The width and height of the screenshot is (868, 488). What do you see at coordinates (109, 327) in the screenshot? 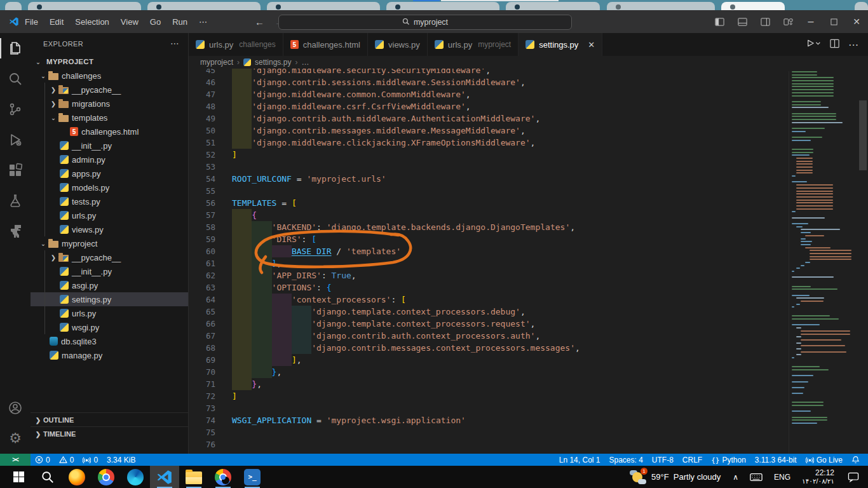
I see `tree-item-wsgipy: wsgi.py` at bounding box center [109, 327].